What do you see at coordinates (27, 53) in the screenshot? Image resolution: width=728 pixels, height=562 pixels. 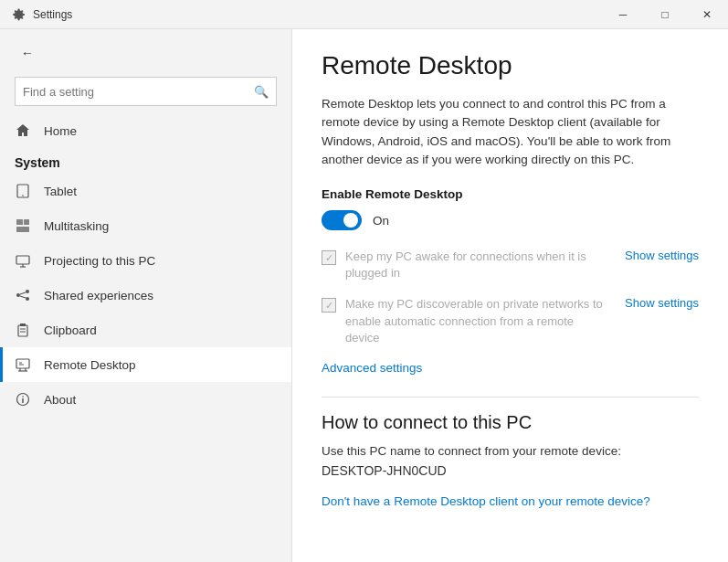 I see `back-button: ←` at bounding box center [27, 53].